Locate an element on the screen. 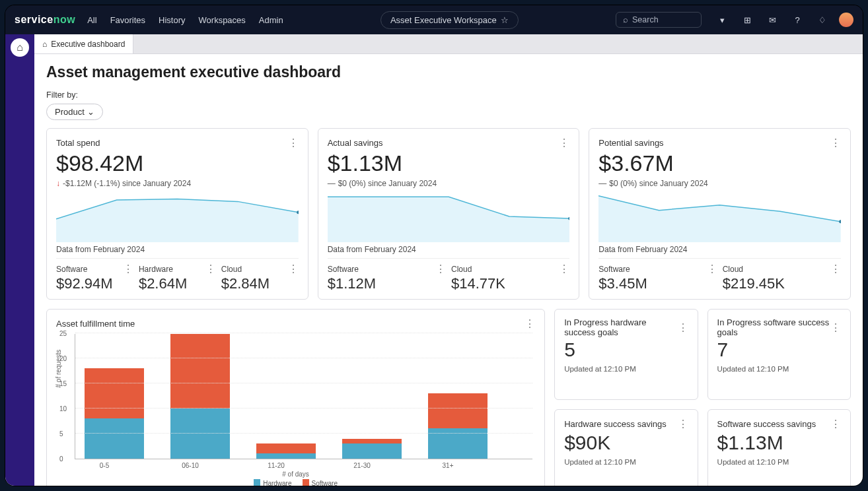 The height and width of the screenshot is (491, 868). home-icon: ⌂ is located at coordinates (20, 48).